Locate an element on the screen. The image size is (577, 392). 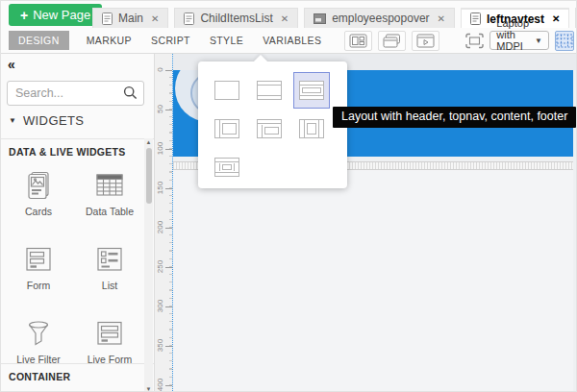
layout-picker-popover is located at coordinates (273, 125).